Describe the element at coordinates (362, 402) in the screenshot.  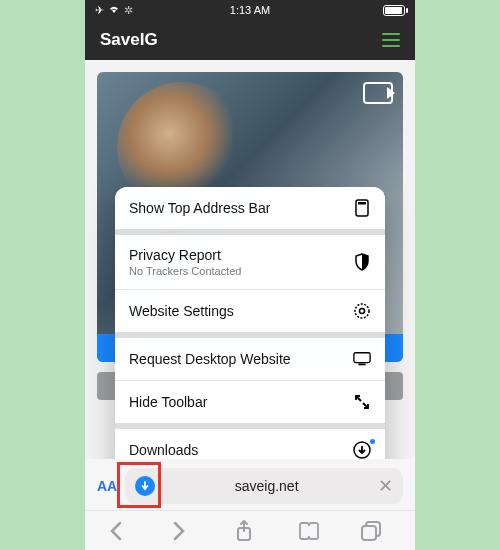
I see `expand-icon` at that location.